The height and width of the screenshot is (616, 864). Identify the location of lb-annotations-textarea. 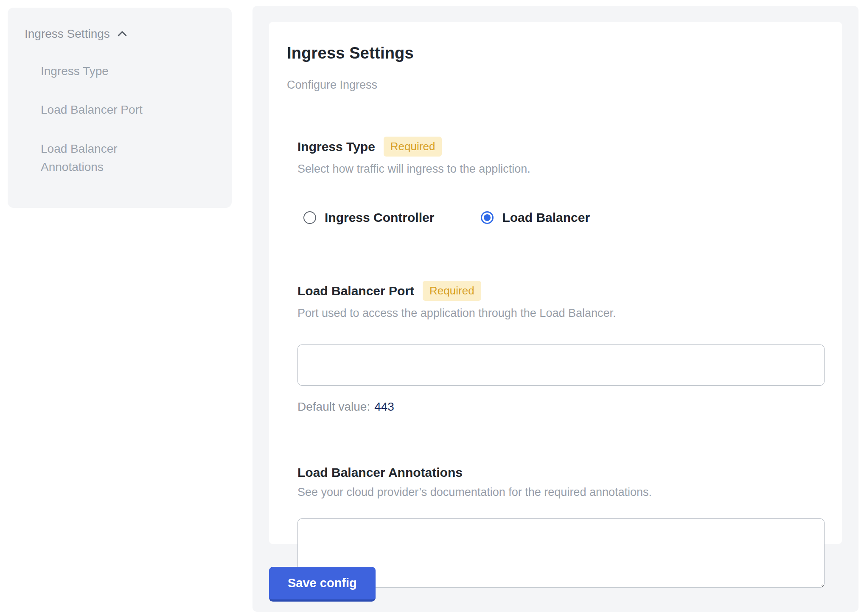
(561, 553).